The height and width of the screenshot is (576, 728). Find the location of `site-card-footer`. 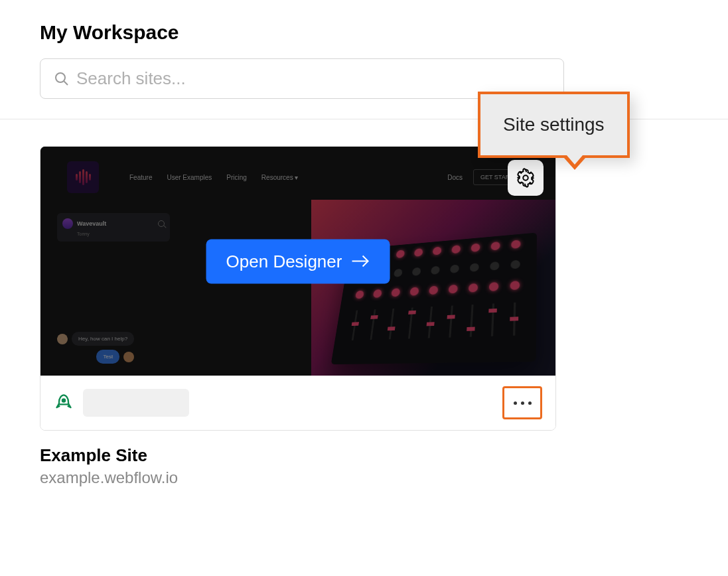

site-card-footer is located at coordinates (298, 403).